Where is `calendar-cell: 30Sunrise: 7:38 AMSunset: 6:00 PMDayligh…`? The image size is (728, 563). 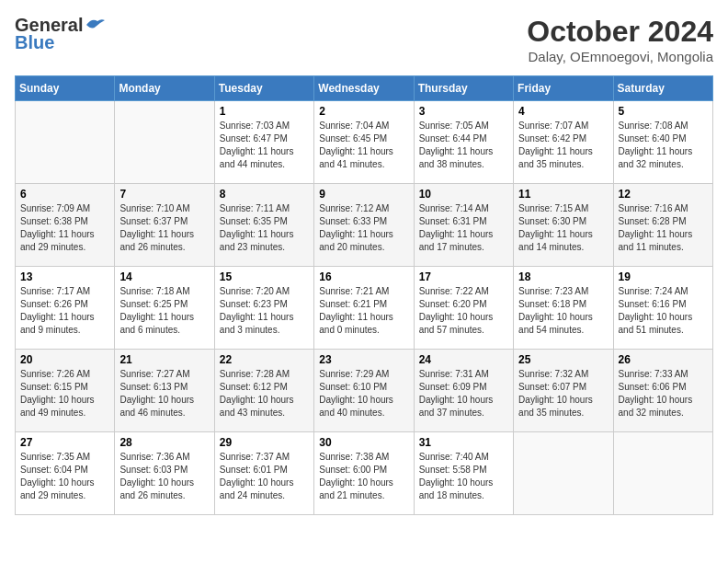 calendar-cell: 30Sunrise: 7:38 AMSunset: 6:00 PMDayligh… is located at coordinates (364, 474).